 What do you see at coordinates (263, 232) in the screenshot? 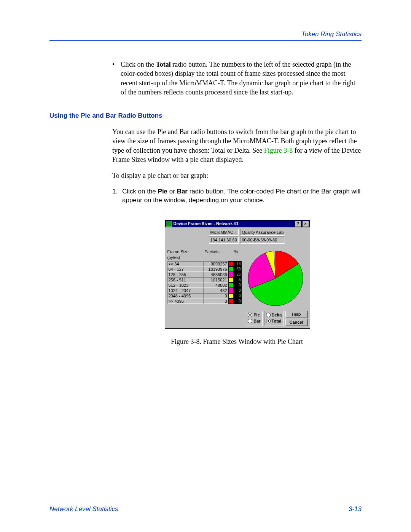
I see `device-location: Quality Assurance Lab` at bounding box center [263, 232].